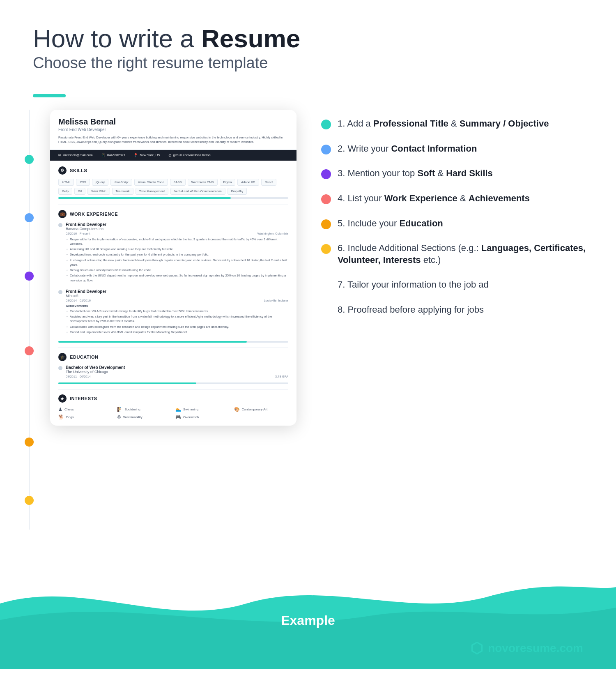 The height and width of the screenshot is (698, 616). I want to click on resume-name: Melissa Bernal, so click(173, 122).